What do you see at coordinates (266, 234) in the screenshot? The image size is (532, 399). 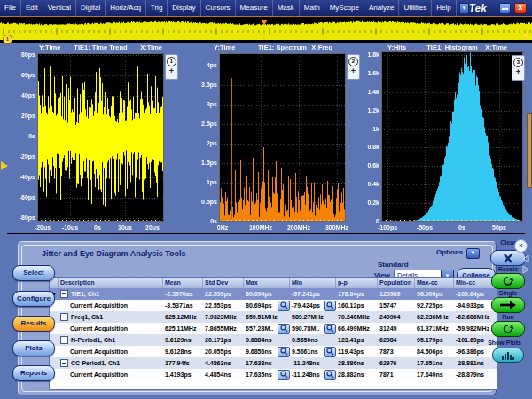 I see `plots-baseline` at bounding box center [266, 234].